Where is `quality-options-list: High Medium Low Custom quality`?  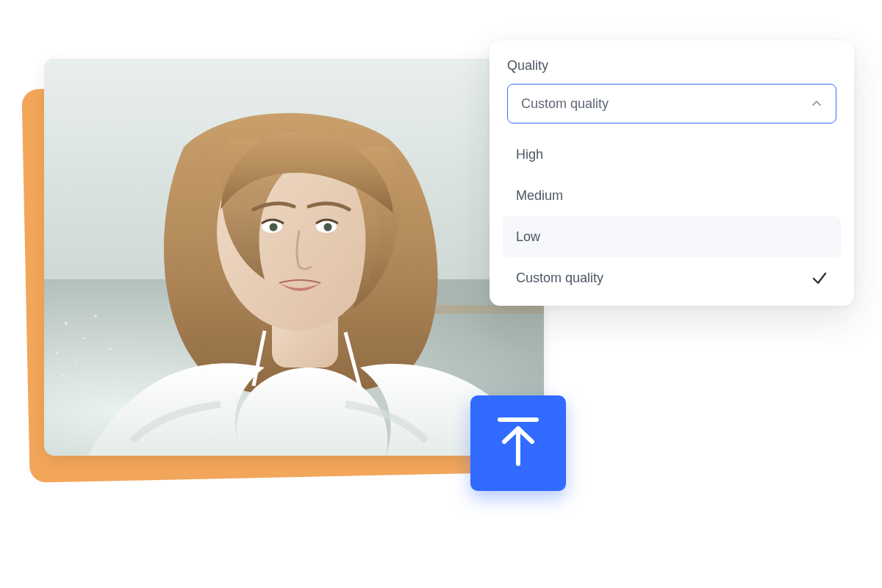
quality-options-list: High Medium Low Custom quality is located at coordinates (672, 214).